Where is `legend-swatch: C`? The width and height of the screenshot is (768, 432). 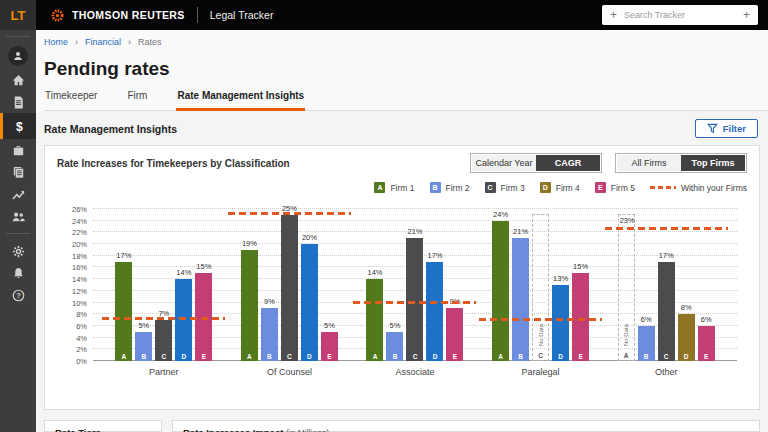 legend-swatch: C is located at coordinates (490, 188).